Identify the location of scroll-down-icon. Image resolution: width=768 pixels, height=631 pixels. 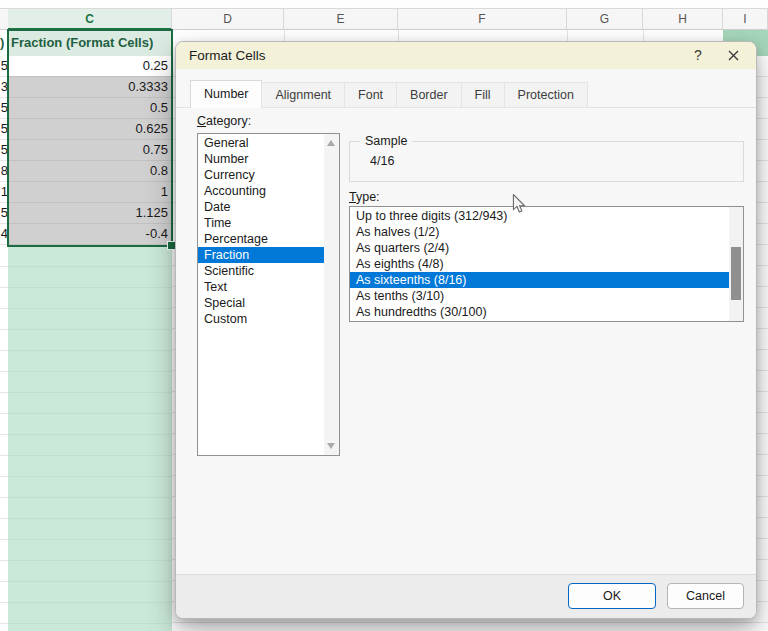
(331, 446).